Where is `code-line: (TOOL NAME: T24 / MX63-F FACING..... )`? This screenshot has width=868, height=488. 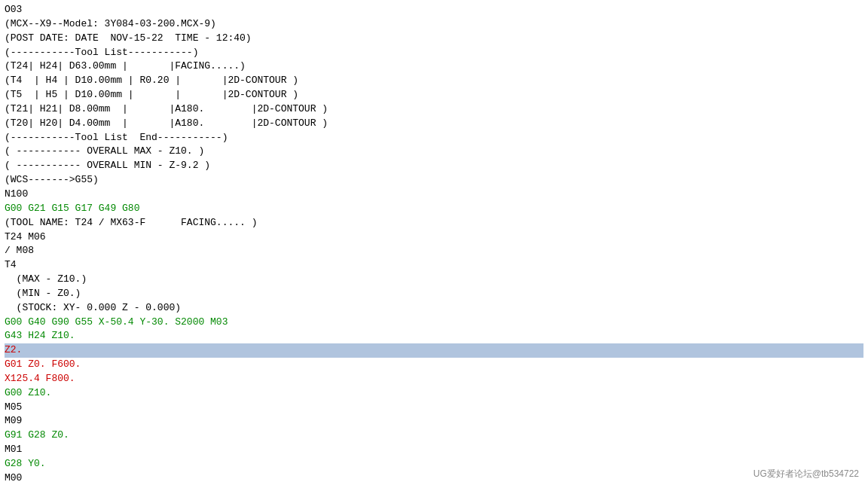
code-line: (TOOL NAME: T24 / MX63-F FACING..... ) is located at coordinates (434, 223).